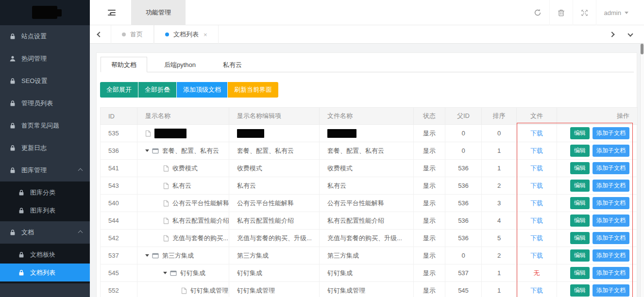  Describe the element at coordinates (367, 65) in the screenshot. I see `document-section-tabs: 帮助文档后端python私有云` at that location.